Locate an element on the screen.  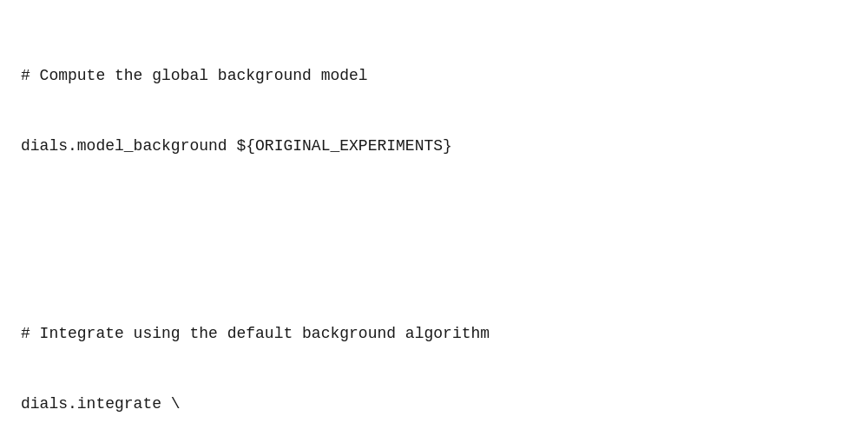
section2-line1: dials.integrate \ is located at coordinates (434, 405).